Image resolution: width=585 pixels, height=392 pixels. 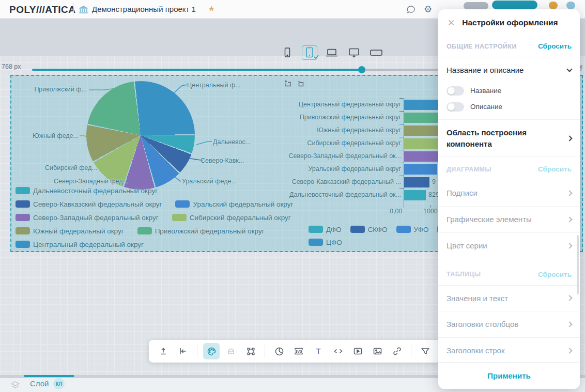 What do you see at coordinates (332, 53) in the screenshot?
I see `device-laptop` at bounding box center [332, 53].